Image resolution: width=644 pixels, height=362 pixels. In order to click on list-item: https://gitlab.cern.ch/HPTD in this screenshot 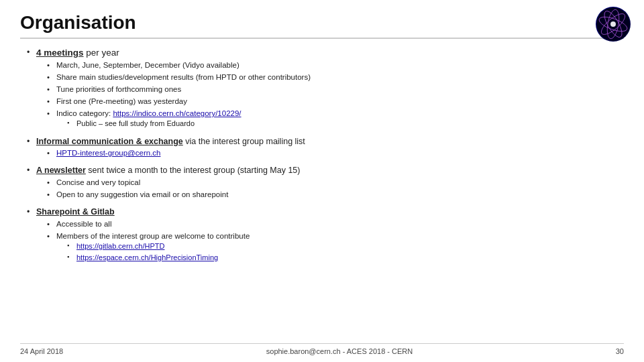, I will do `click(345, 247)`.